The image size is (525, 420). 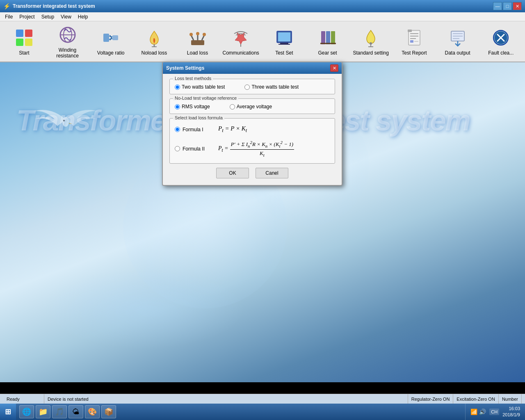 What do you see at coordinates (68, 399) in the screenshot?
I see `device-status-text: Device is not started` at bounding box center [68, 399].